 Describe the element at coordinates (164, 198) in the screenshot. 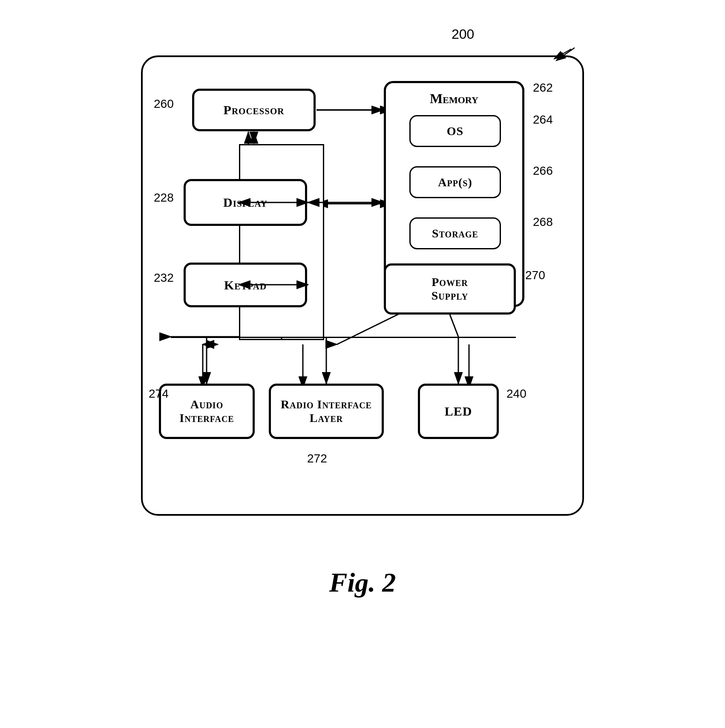

I see `ref-228: 228` at that location.